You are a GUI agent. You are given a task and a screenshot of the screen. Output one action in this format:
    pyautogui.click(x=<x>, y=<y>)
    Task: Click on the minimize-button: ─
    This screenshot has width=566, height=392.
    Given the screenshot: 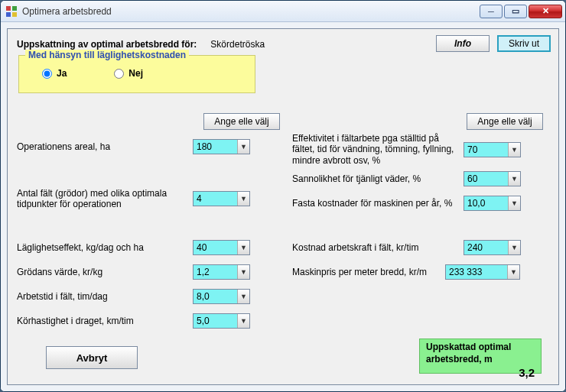 What is the action you would take?
    pyautogui.click(x=491, y=11)
    